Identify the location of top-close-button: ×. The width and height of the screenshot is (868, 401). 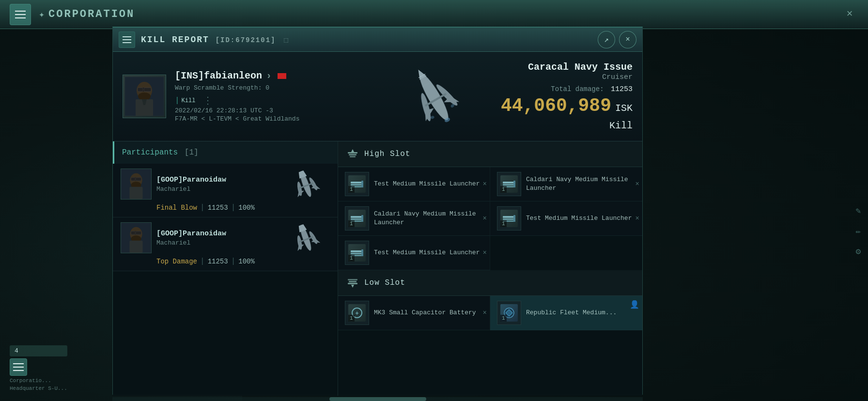
(850, 15).